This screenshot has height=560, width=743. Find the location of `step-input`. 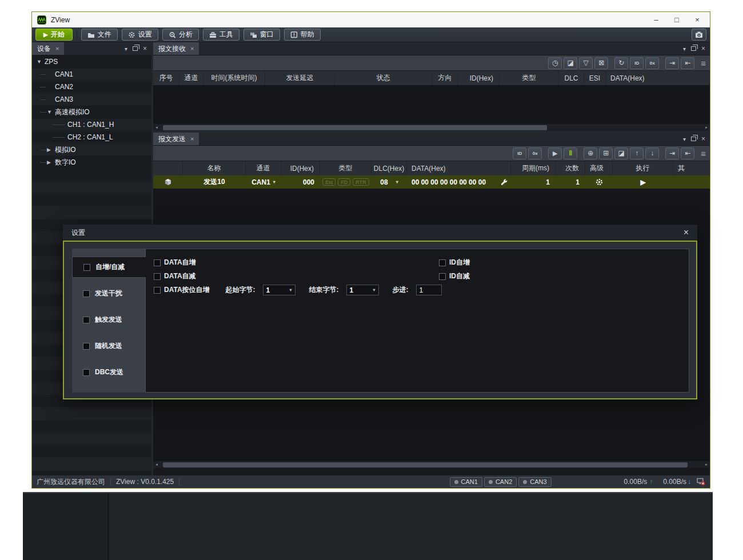

step-input is located at coordinates (429, 290).